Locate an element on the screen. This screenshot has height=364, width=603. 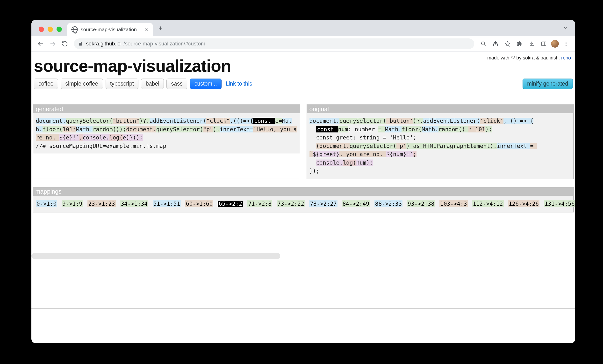
mappings-header: mappings is located at coordinates (303, 191).